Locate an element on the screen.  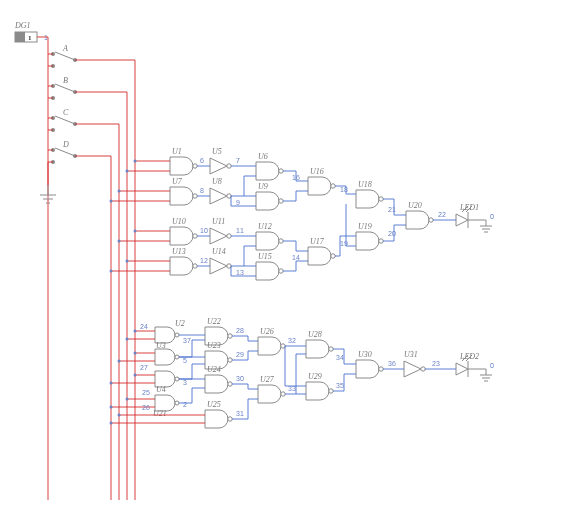
svg-text: 13 is located at coordinates (240, 272).